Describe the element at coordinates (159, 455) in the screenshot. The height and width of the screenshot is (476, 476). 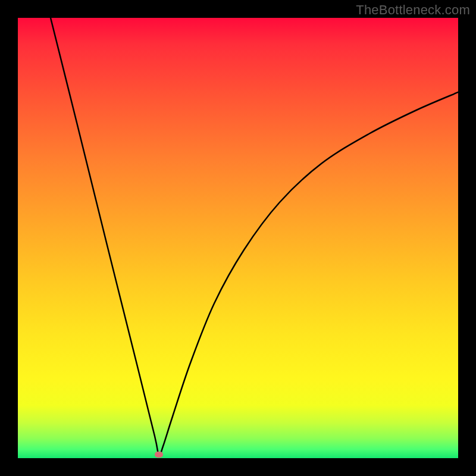
I see `optimum-marker` at that location.